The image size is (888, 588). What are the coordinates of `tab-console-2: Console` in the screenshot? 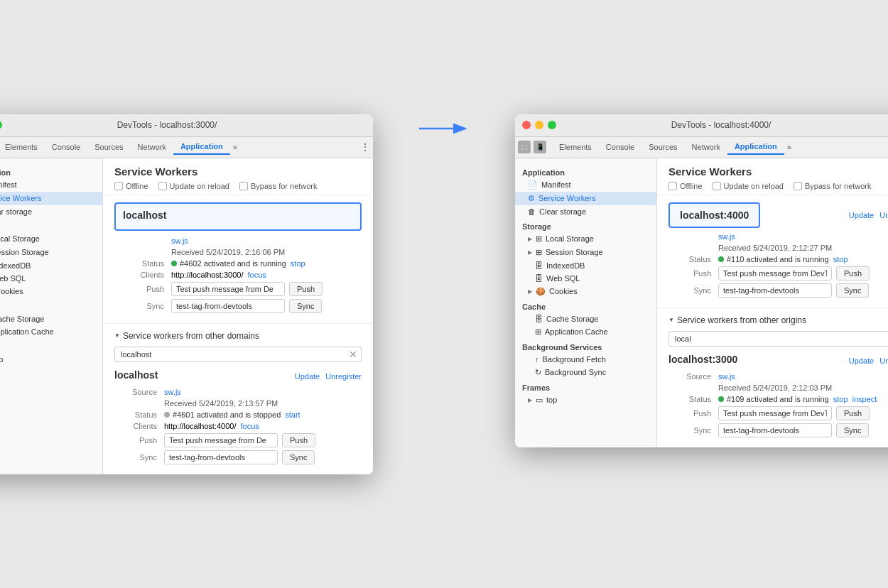 It's located at (620, 147).